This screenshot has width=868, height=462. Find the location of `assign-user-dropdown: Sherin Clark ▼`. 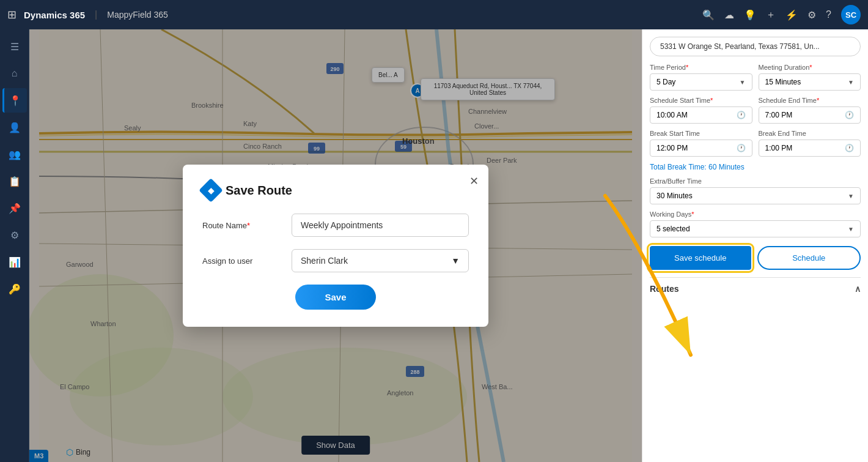

assign-user-dropdown: Sherin Clark ▼ is located at coordinates (380, 261).